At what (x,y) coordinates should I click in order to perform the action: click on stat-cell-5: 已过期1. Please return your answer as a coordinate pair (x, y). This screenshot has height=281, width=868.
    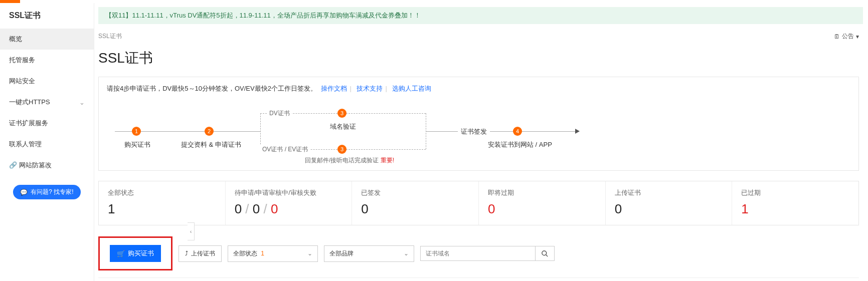
    Looking at the image, I should click on (795, 203).